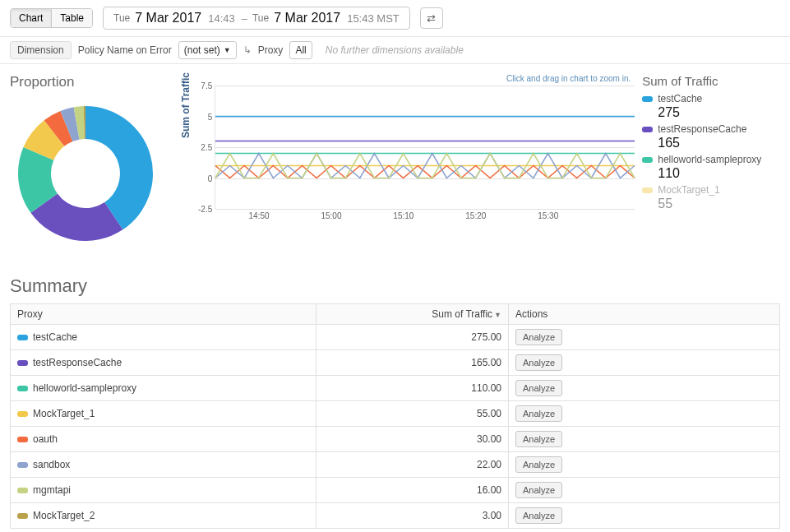 This screenshot has height=532, width=790. What do you see at coordinates (702, 129) in the screenshot?
I see `legend-name: testResponseCache` at bounding box center [702, 129].